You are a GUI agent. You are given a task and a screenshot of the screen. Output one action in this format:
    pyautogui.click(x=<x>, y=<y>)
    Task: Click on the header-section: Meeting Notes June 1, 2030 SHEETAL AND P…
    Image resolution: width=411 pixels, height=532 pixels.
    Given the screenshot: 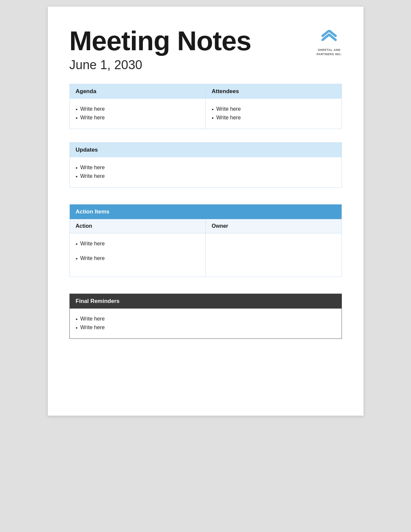 What is the action you would take?
    pyautogui.click(x=206, y=49)
    